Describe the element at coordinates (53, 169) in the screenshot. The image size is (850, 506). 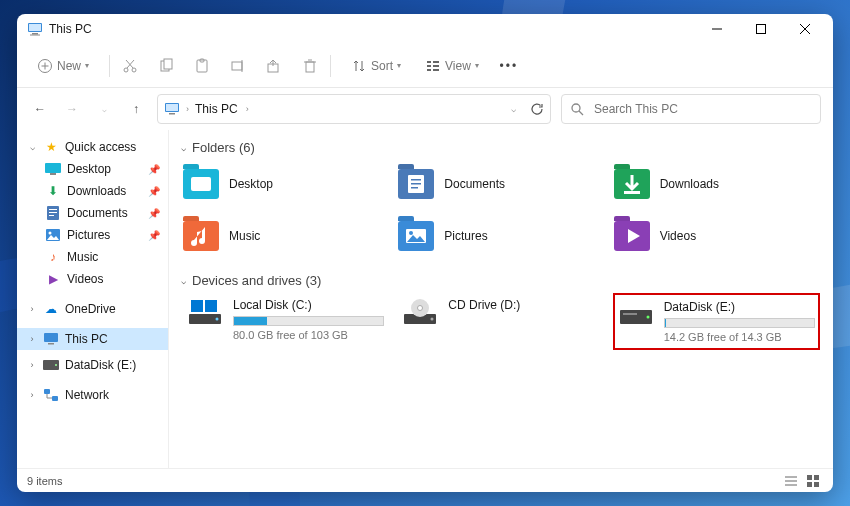
I see `desktop-icon` at that location.